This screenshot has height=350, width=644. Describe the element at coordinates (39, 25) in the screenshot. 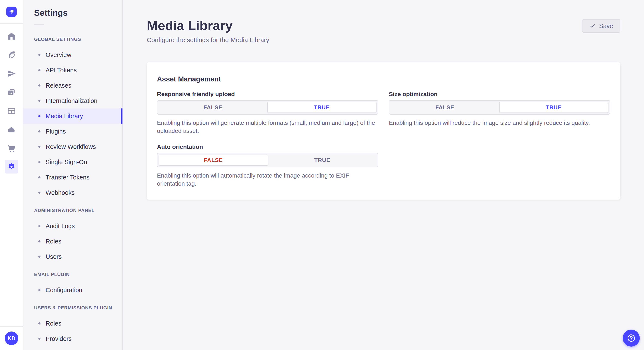

I see `subnav-divider` at that location.